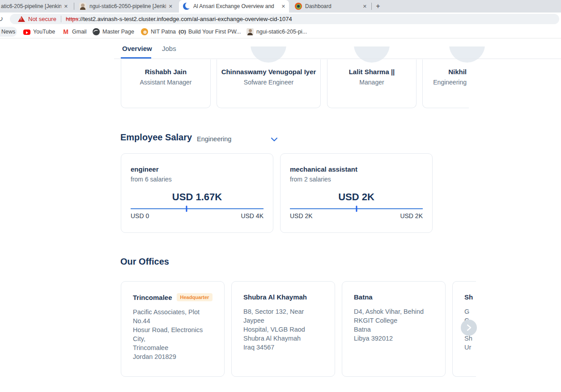 The image size is (561, 392). Describe the element at coordinates (280, 32) in the screenshot. I see `bookmarks-bar: News YouTube M Gmail Master Page NIT Pat…` at that location.